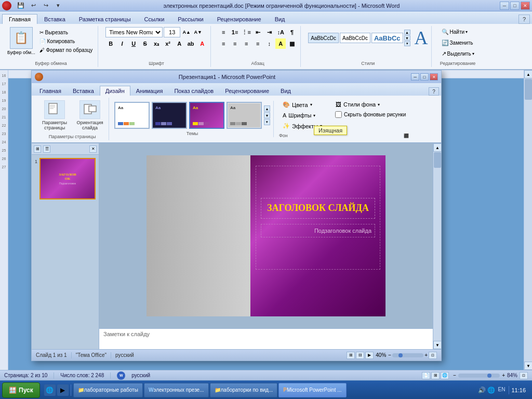 This screenshot has height=399, width=532. Describe the element at coordinates (437, 246) in the screenshot. I see `ppt-scroll-track` at that location.